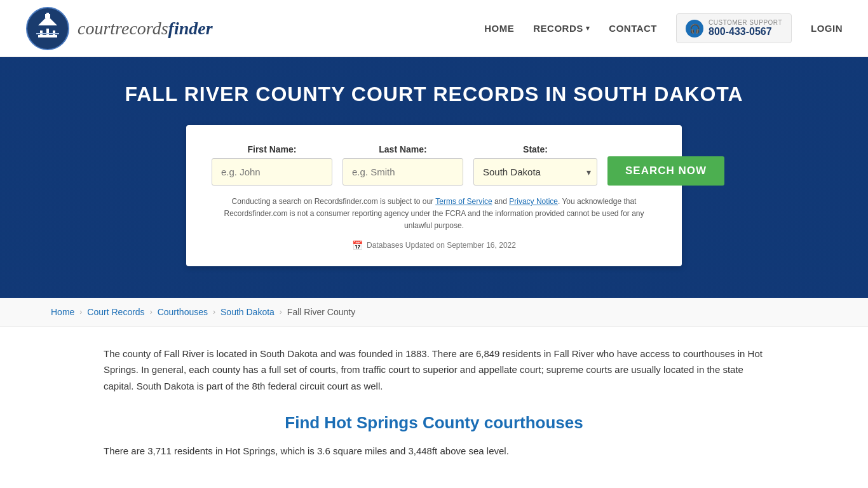  I want to click on nav-login: LOGIN, so click(827, 28).